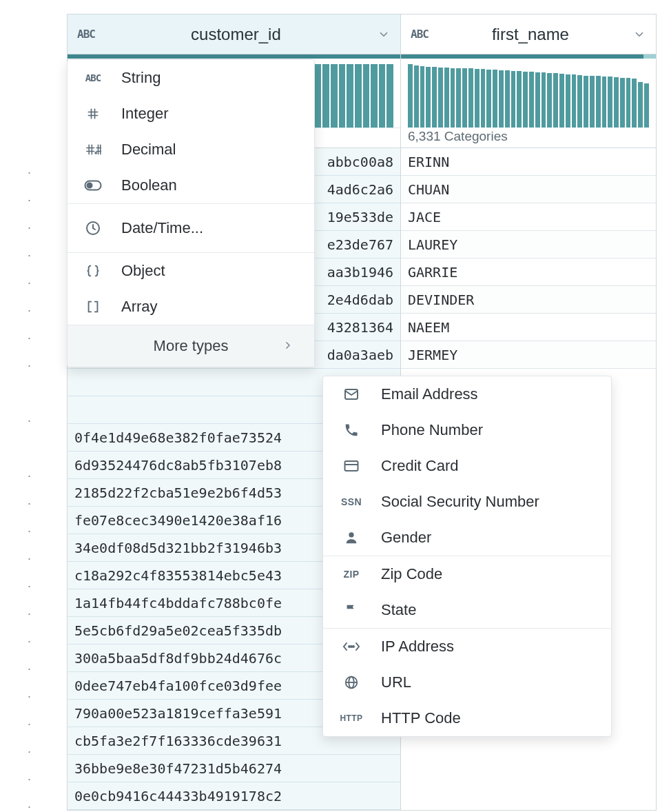 This screenshot has width=660, height=812. Describe the element at coordinates (351, 682) in the screenshot. I see `globe-icon` at that location.